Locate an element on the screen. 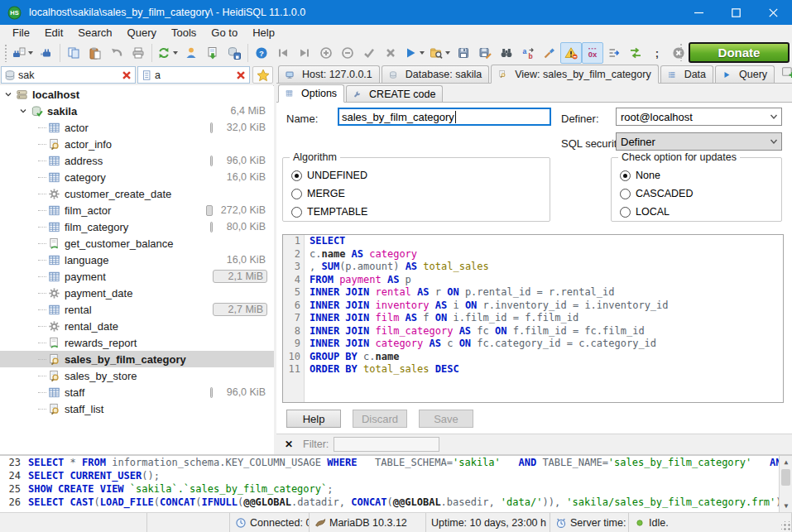  menu-item-search: Search is located at coordinates (94, 33).